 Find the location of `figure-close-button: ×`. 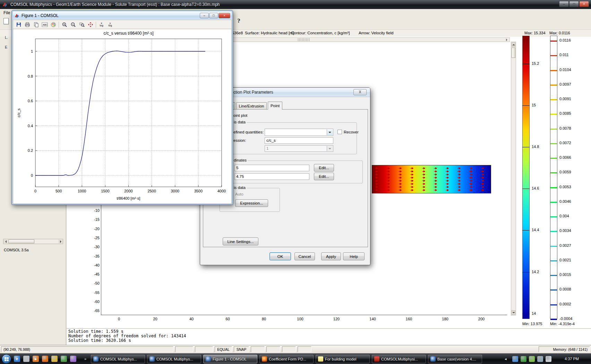

figure-close-button: × is located at coordinates (224, 16).